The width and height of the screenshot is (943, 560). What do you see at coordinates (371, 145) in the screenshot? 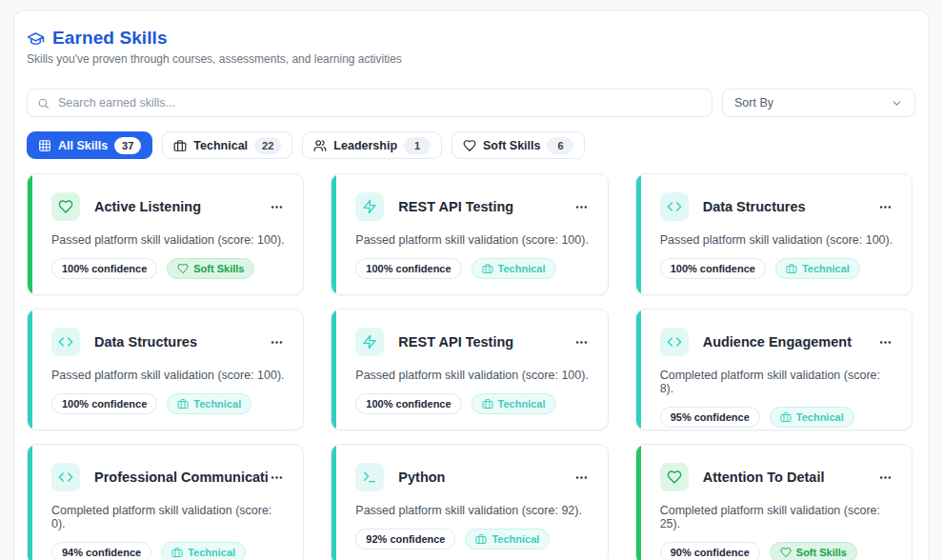
I see `filter-tab-leadership: Leadership 1` at bounding box center [371, 145].